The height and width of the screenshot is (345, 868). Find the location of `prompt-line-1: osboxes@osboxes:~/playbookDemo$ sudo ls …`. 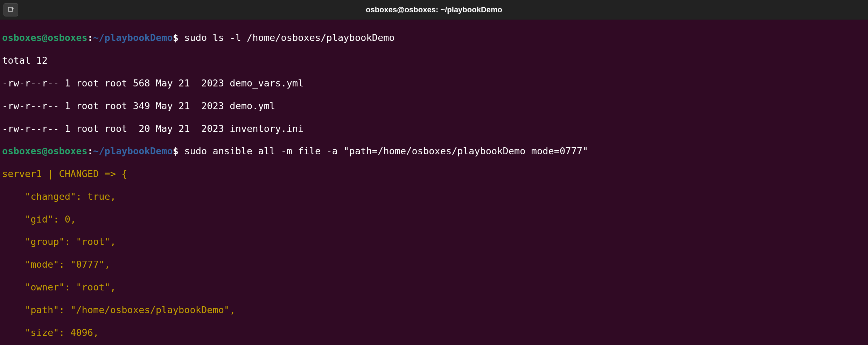

prompt-line-1: osboxes@osboxes:~/playbookDemo$ sudo ls … is located at coordinates (434, 38).